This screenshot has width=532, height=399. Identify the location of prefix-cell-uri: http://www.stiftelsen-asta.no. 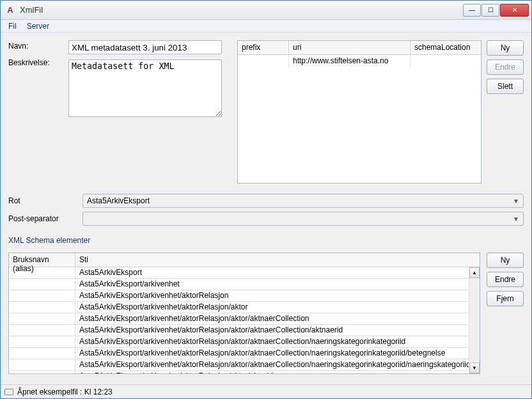
(350, 61).